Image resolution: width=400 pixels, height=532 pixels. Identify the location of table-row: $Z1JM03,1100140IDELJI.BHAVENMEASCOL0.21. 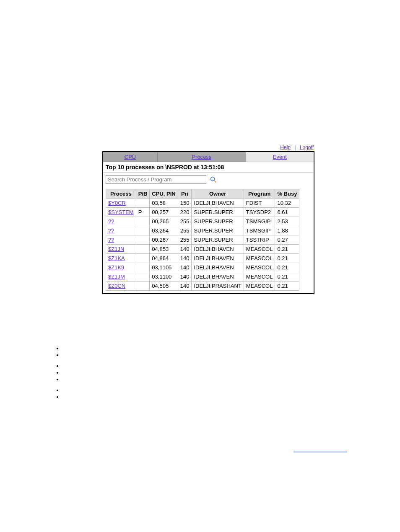
(203, 277).